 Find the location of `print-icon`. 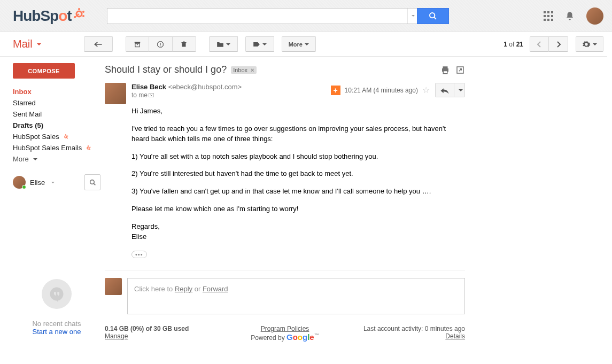

print-icon is located at coordinates (445, 70).